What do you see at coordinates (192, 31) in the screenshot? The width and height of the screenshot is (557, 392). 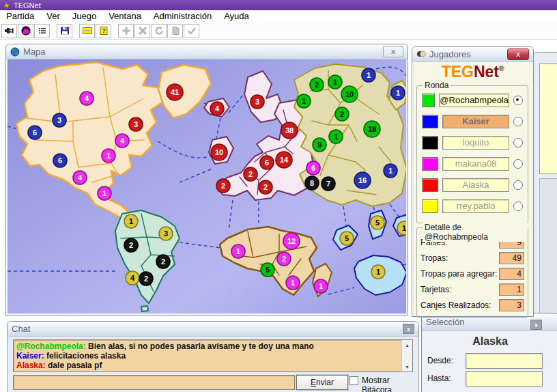 I see `confirm-icon` at bounding box center [192, 31].